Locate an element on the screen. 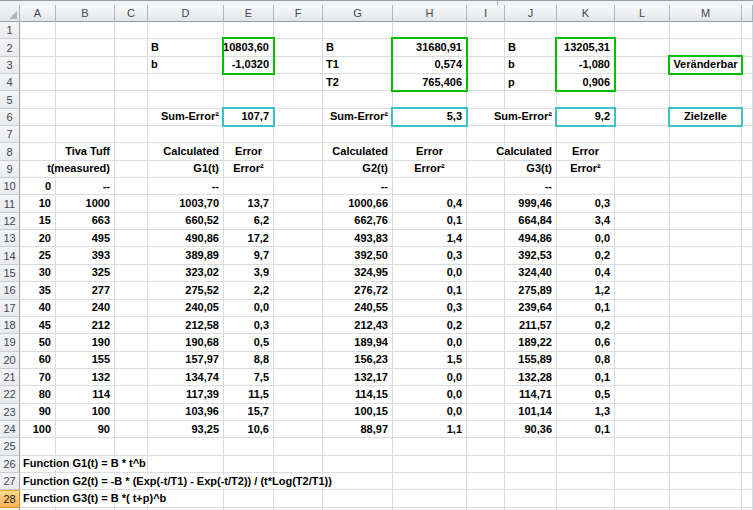 This screenshot has width=753, height=510. cell-D10: -- is located at coordinates (186, 186).